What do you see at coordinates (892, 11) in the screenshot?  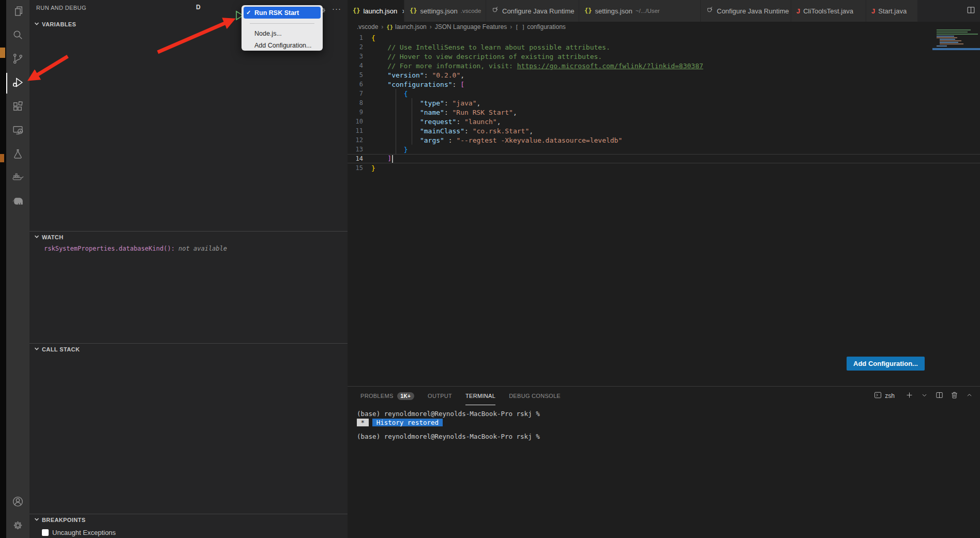 I see `tab-start-java: JStart.java` at bounding box center [892, 11].